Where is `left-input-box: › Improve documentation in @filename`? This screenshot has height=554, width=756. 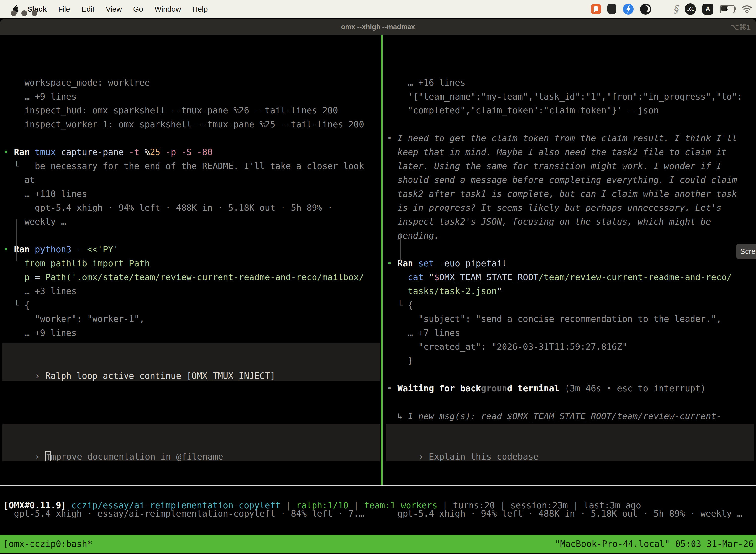 left-input-box: › Improve documentation in @filename is located at coordinates (191, 443).